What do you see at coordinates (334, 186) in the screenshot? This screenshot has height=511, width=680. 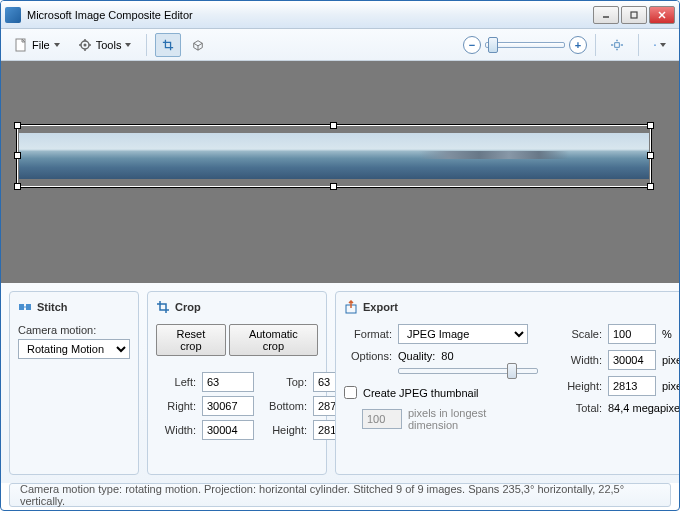 I see `crop-handle-bm` at bounding box center [334, 186].